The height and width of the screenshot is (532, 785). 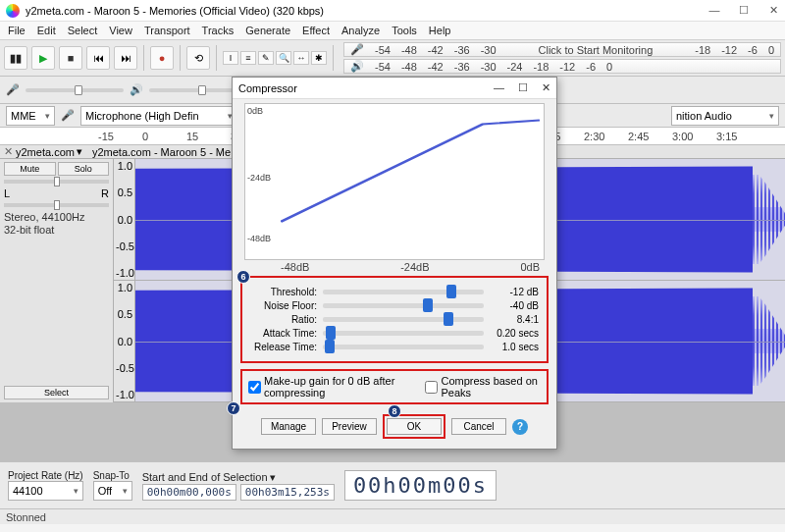 What do you see at coordinates (71, 58) in the screenshot?
I see `stop-button: ■` at bounding box center [71, 58].